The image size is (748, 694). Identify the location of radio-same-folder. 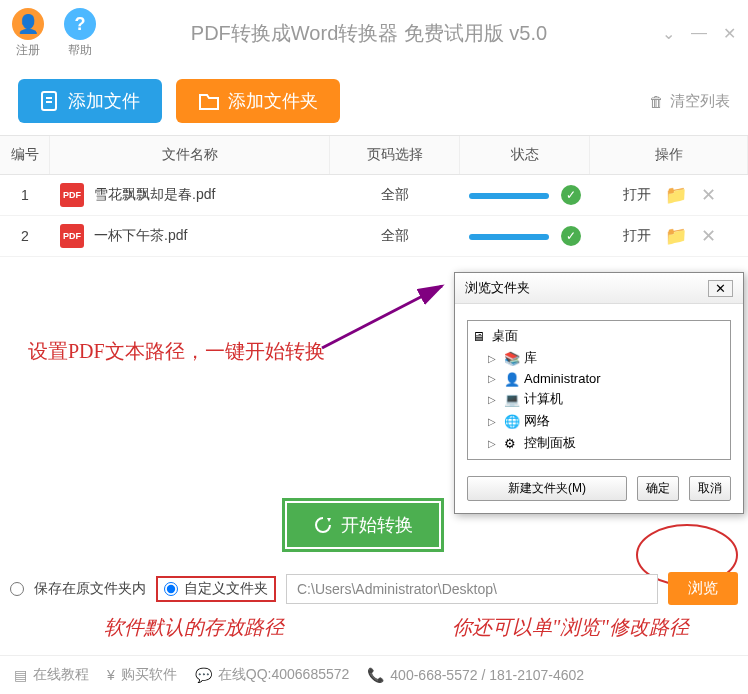
(17, 589).